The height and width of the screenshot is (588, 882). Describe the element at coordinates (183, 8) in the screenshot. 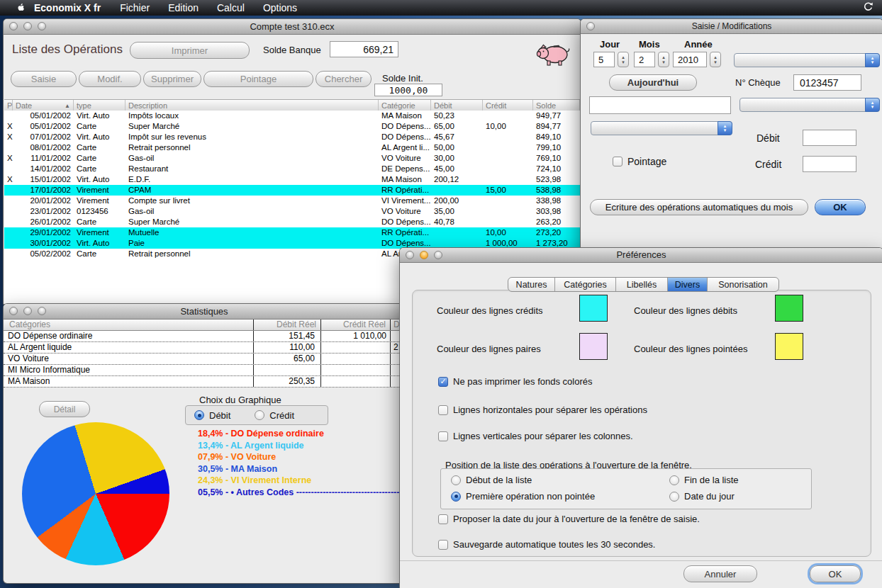

I see `menu-edition: Edition` at that location.